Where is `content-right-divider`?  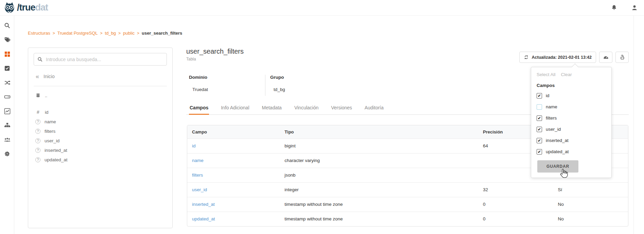 content-right-divider is located at coordinates (633, 125).